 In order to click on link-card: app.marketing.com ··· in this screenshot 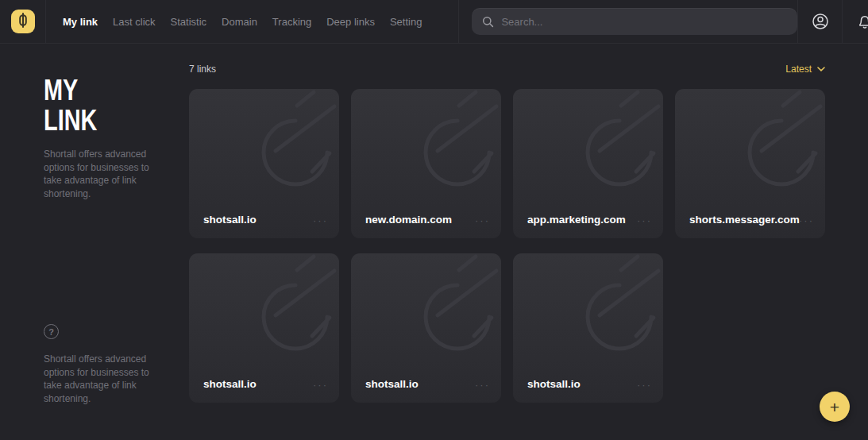, I will do `click(588, 164)`.